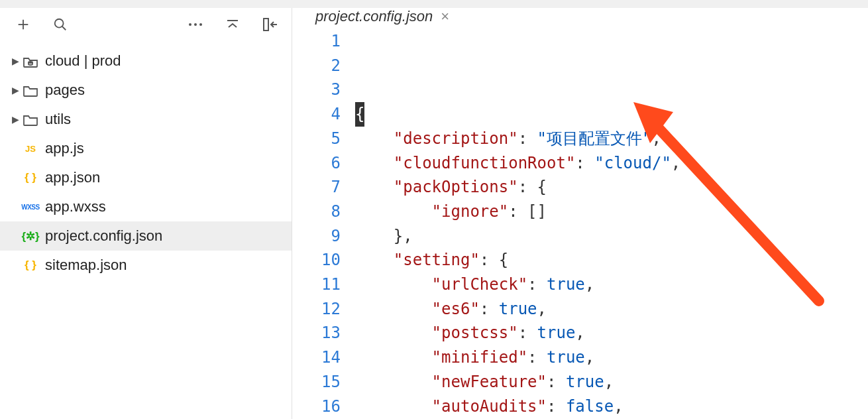 The image size is (868, 419). Describe the element at coordinates (146, 149) in the screenshot. I see `tree-item-app-js: JSapp.js` at that location.